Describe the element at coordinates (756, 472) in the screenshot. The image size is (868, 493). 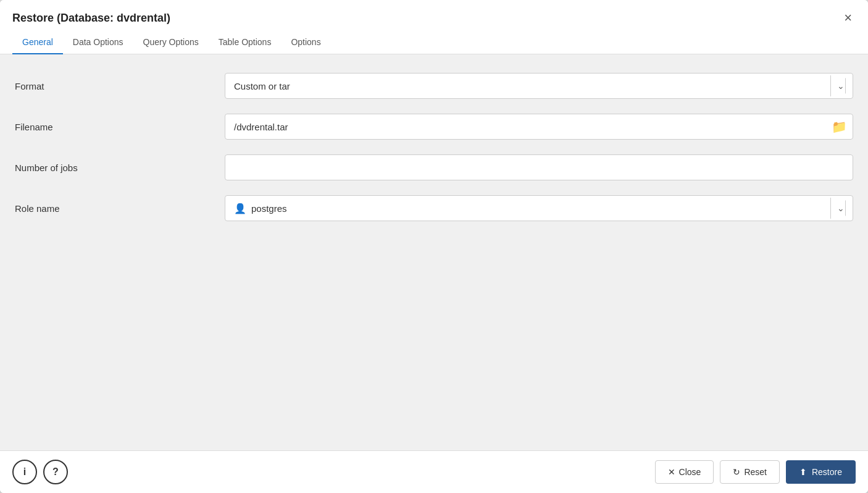
I see `reset-label: Reset` at that location.